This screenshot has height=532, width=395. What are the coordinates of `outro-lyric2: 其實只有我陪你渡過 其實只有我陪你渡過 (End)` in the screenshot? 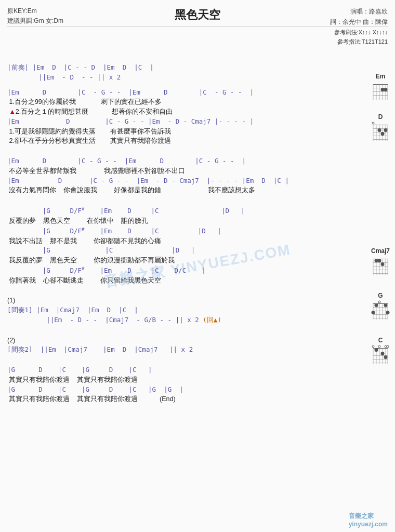 It's located at (182, 399).